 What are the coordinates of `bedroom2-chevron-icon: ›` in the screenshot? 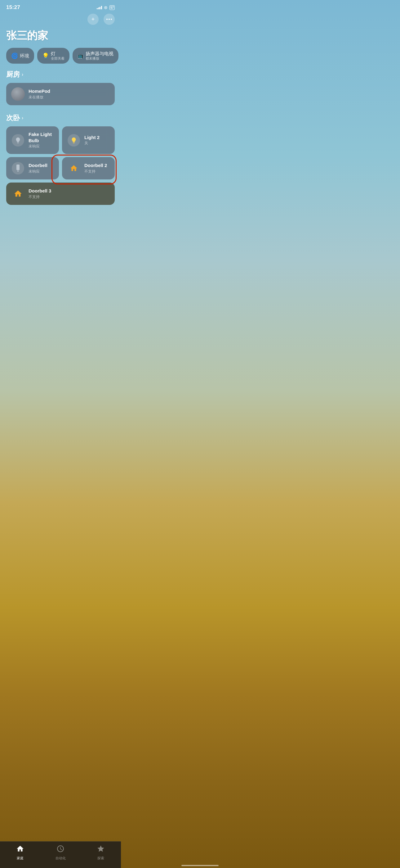 It's located at (22, 118).